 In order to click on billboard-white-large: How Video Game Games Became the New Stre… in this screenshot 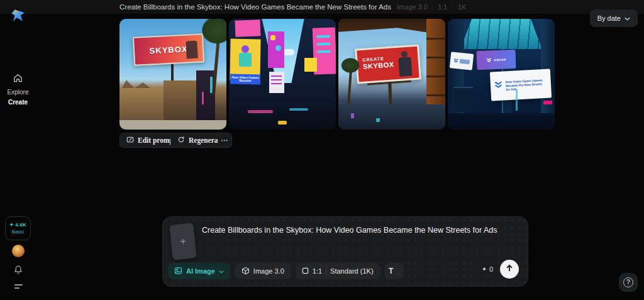, I will do `click(521, 86)`.